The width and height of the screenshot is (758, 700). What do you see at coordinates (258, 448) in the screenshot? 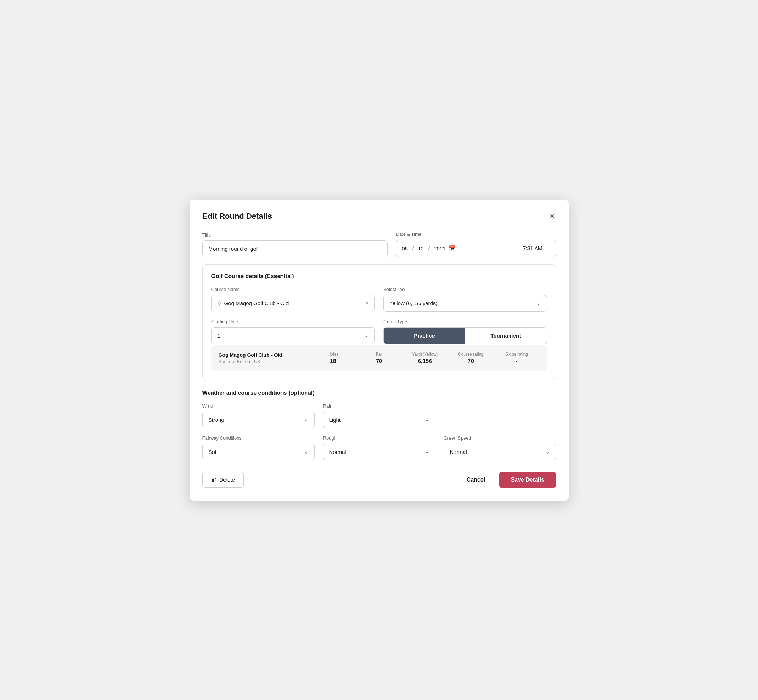
I see `fairway-field: Fairway Conditions Soft ⌄` at bounding box center [258, 448].